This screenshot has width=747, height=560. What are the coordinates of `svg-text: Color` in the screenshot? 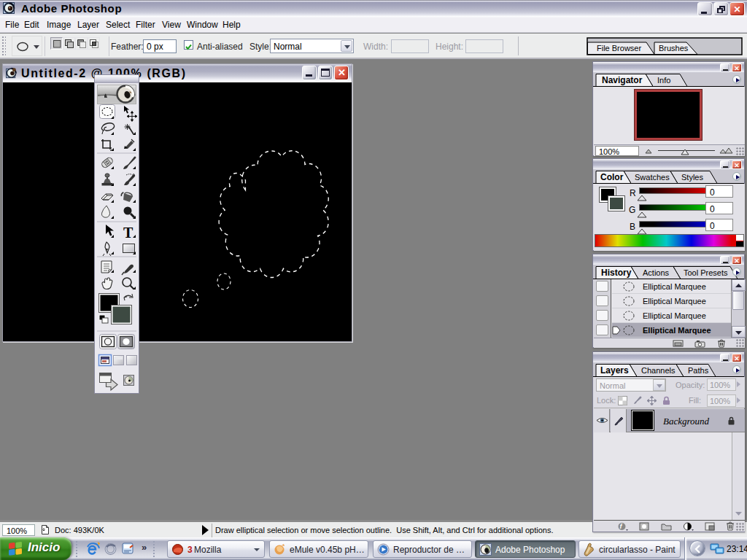 It's located at (612, 177).